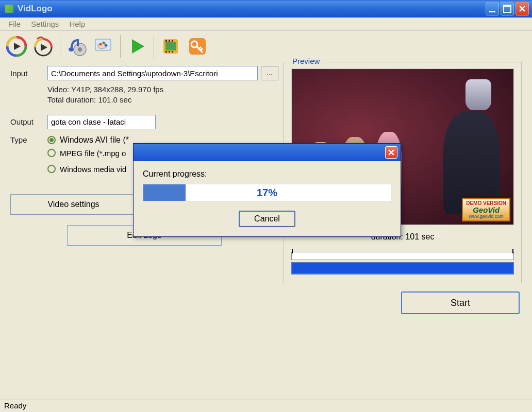 This screenshot has height=412, width=532. What do you see at coordinates (163, 90) in the screenshot?
I see `video-info-line: Video: Y41P, 384x288, 29.970 fps` at bounding box center [163, 90].